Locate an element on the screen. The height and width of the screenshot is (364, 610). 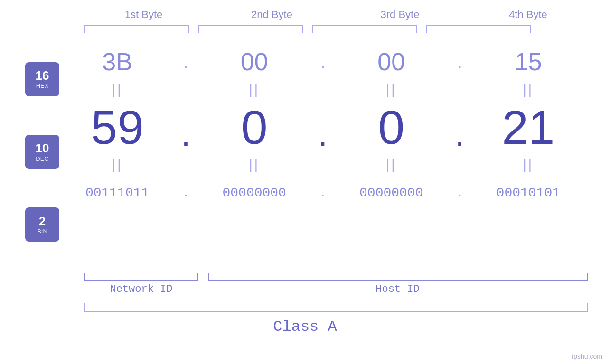
class-bracket is located at coordinates (336, 308).